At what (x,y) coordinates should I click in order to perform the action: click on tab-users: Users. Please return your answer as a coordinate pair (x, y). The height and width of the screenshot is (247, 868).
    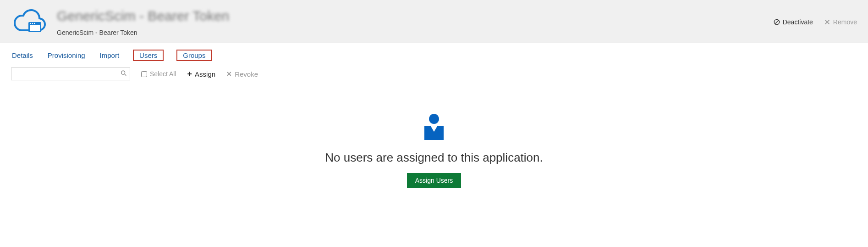
    Looking at the image, I should click on (148, 55).